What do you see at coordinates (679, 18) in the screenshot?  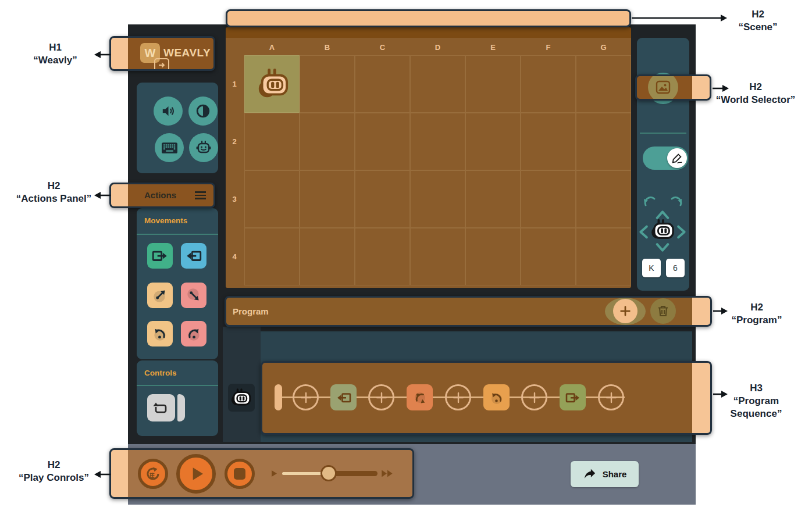 I see `arrow-to-scene` at bounding box center [679, 18].